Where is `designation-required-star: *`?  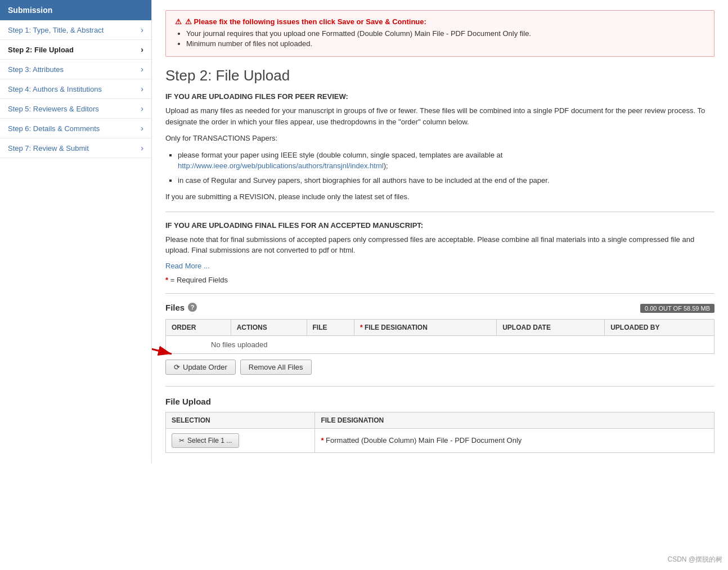 designation-required-star: * is located at coordinates (322, 440).